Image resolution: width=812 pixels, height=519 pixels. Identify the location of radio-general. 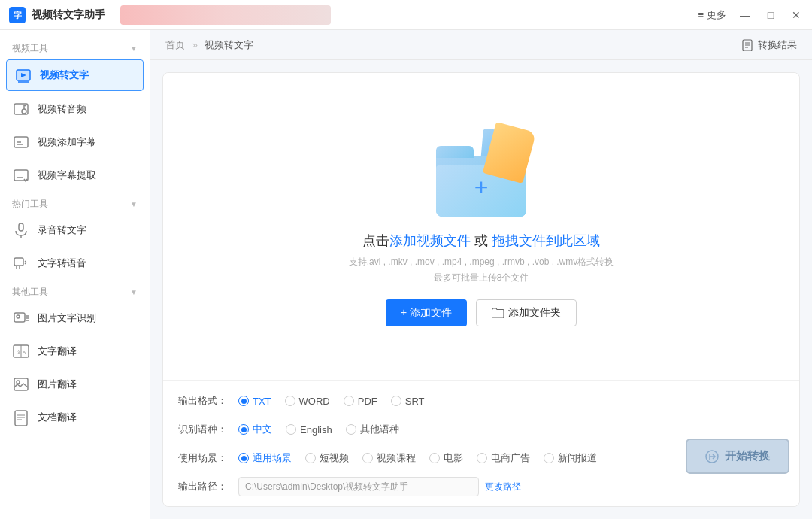
(244, 458).